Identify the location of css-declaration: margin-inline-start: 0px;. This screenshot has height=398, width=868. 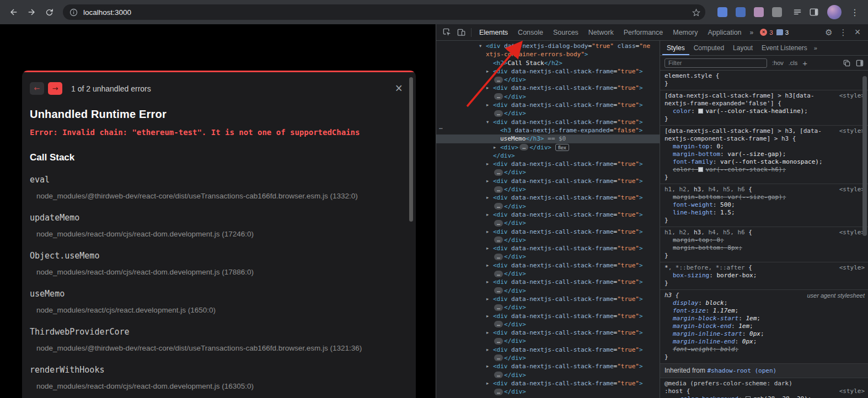
(764, 334).